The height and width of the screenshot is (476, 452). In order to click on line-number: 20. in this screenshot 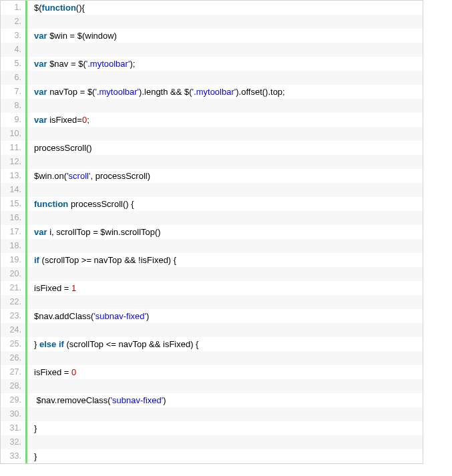, I will do `click(14, 274)`.